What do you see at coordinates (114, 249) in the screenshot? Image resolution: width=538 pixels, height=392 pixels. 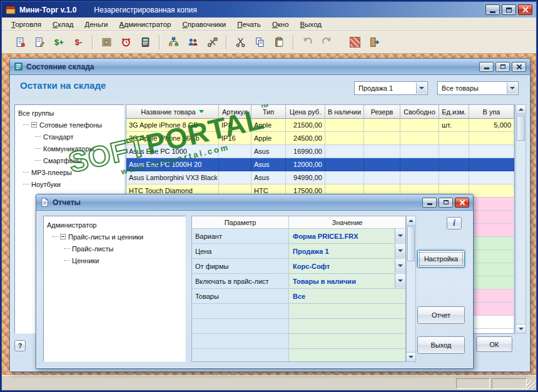 I see `tree-node: Прайс-листы` at bounding box center [114, 249].